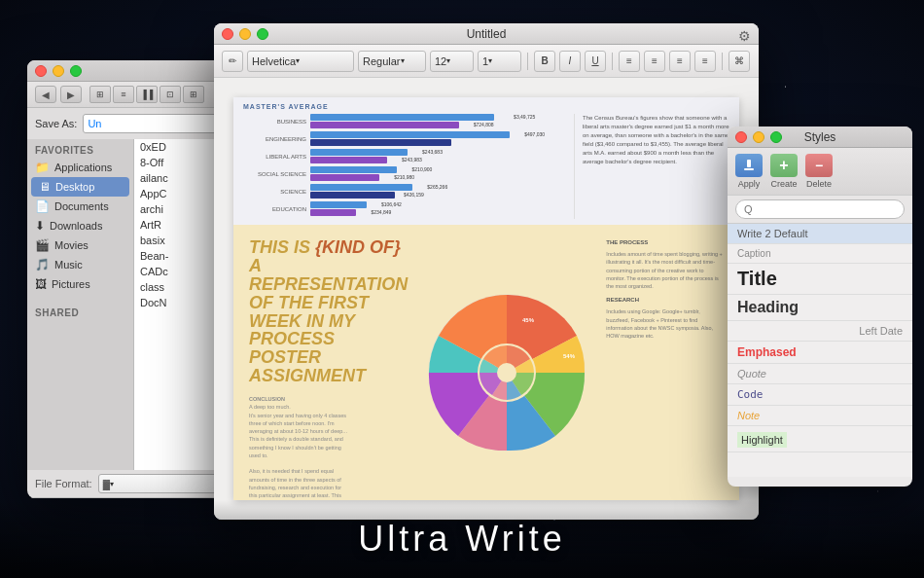 Image resolution: width=924 pixels, height=578 pixels. I want to click on chart-row-engineering: ENGINEERING $497,030, so click(405, 138).